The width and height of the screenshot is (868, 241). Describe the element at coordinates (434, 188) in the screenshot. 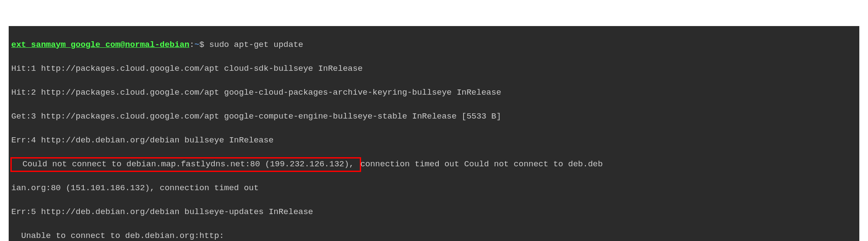

I see `output-line-5-wrap: ian.org:80 (151.101.186.132), connection…` at that location.